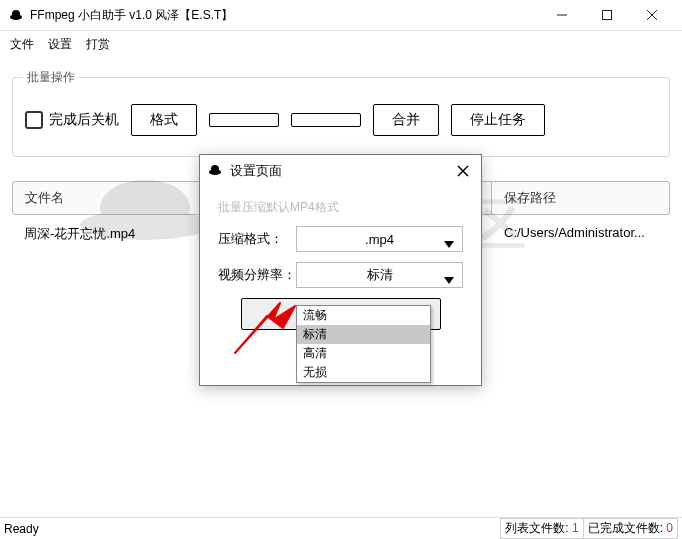  I want to click on window-buttons, so click(606, 16).